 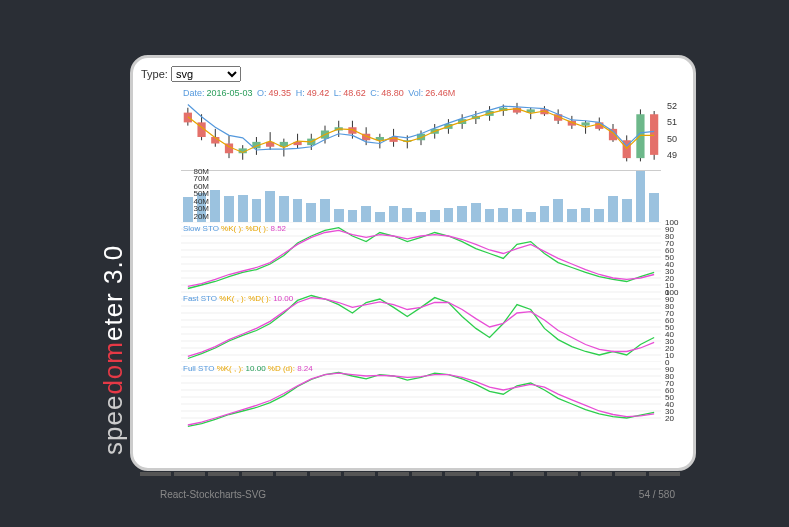 What do you see at coordinates (410, 475) in the screenshot?
I see `progress-segments` at bounding box center [410, 475].